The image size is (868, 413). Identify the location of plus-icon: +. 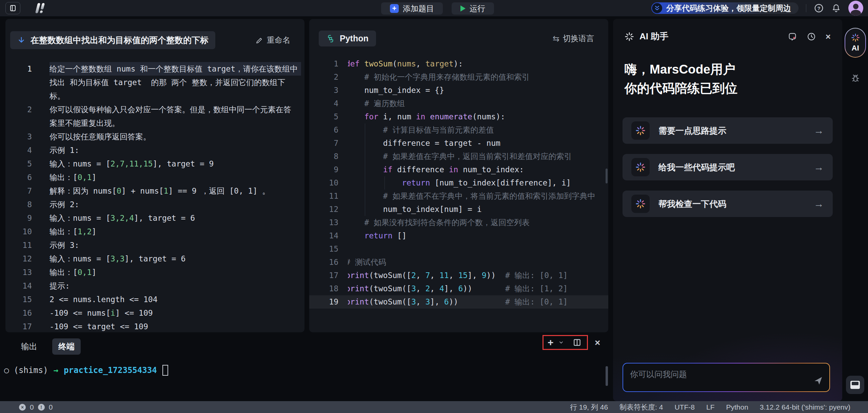
(394, 8).